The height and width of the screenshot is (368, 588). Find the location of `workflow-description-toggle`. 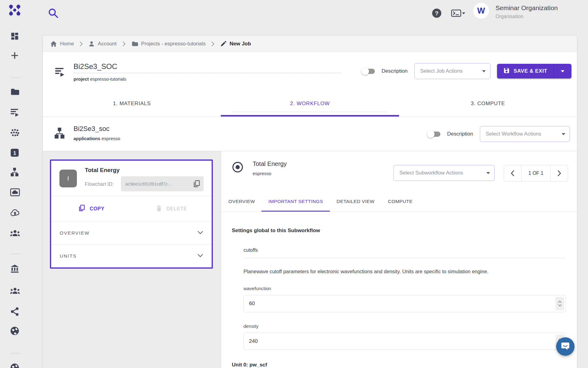

workflow-description-toggle is located at coordinates (434, 134).